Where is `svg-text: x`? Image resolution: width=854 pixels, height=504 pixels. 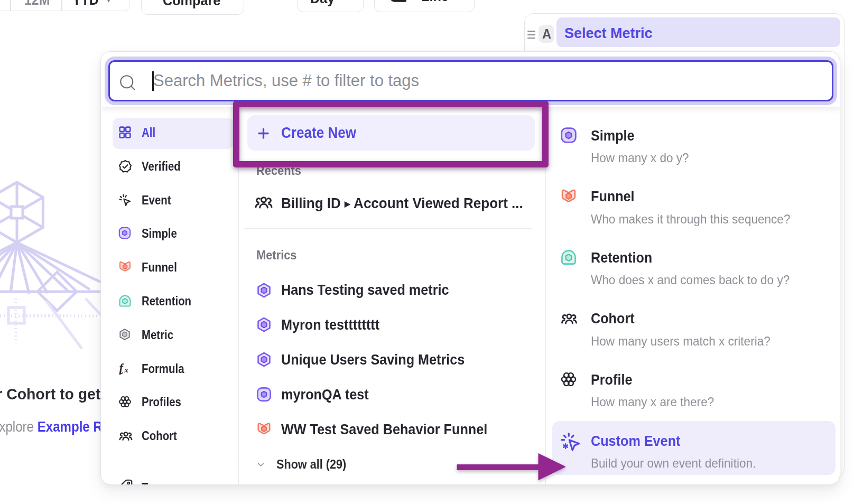
svg-text: x is located at coordinates (126, 370).